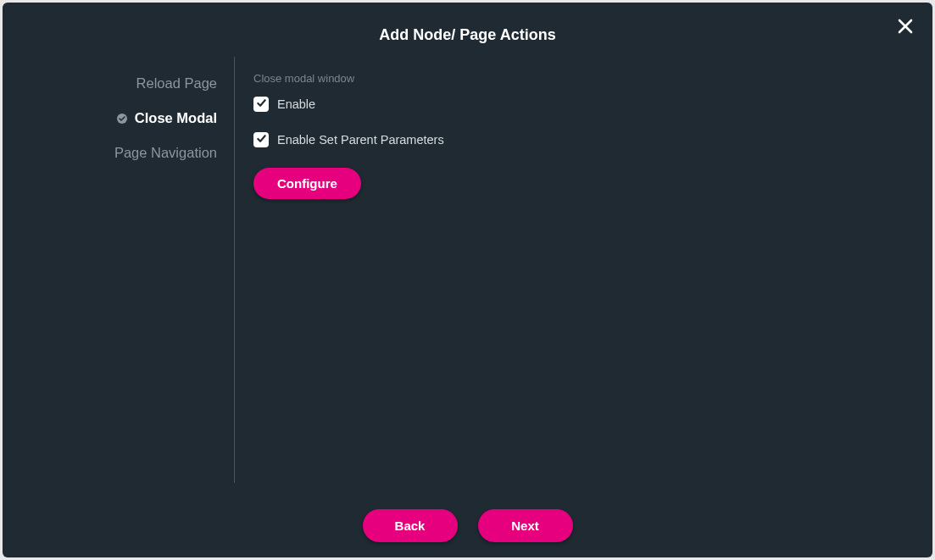 Image resolution: width=935 pixels, height=560 pixels. Describe the element at coordinates (297, 104) in the screenshot. I see `enable-label: Enable` at that location.